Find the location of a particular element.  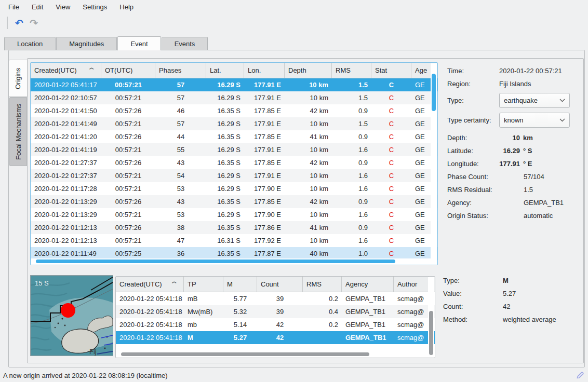

menu-settings: Settings is located at coordinates (95, 7).